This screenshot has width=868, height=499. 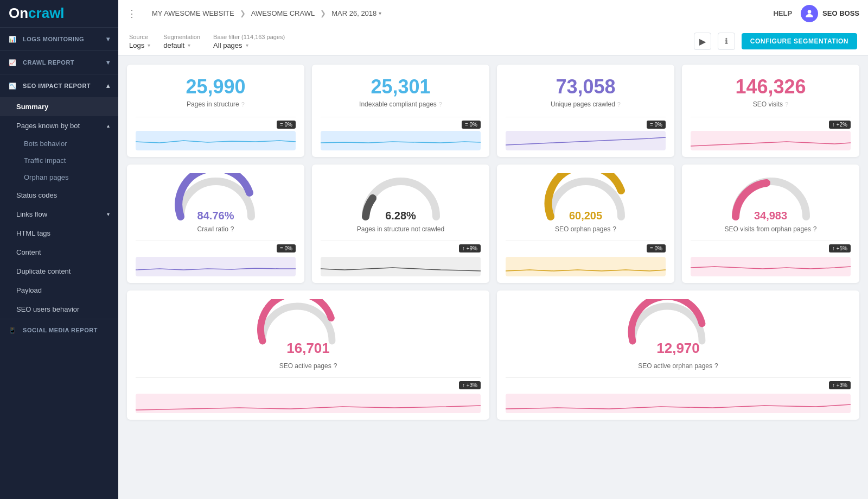 I want to click on metric-label: Unique pages crawled ?, so click(x=586, y=104).